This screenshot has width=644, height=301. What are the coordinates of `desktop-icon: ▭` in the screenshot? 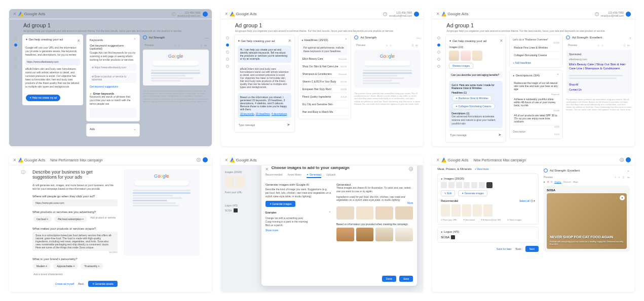 It's located at (206, 45).